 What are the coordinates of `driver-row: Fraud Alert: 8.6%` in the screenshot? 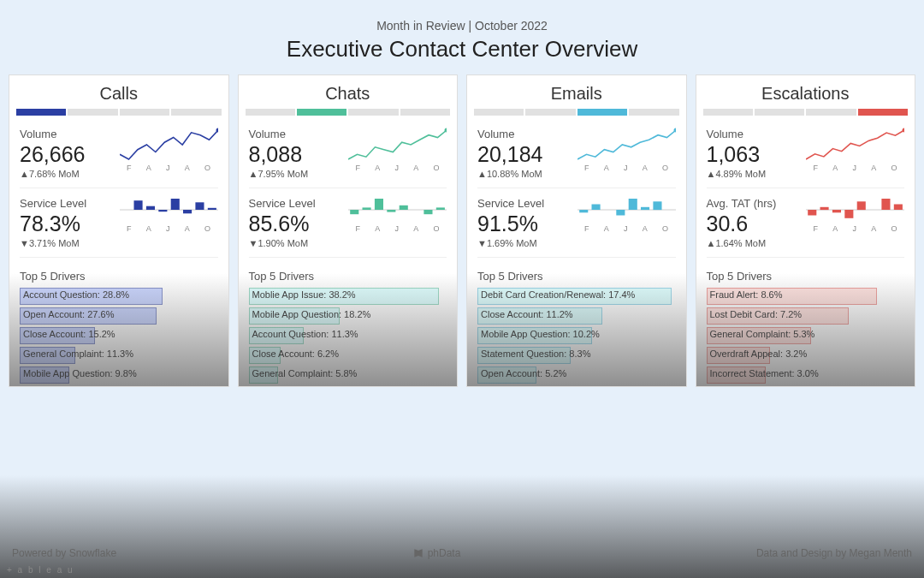 It's located at (806, 296).